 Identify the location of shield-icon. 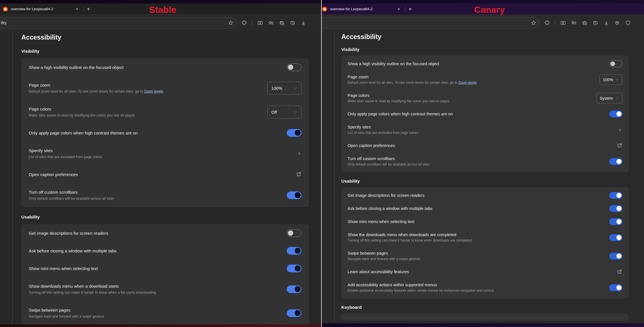
(628, 23).